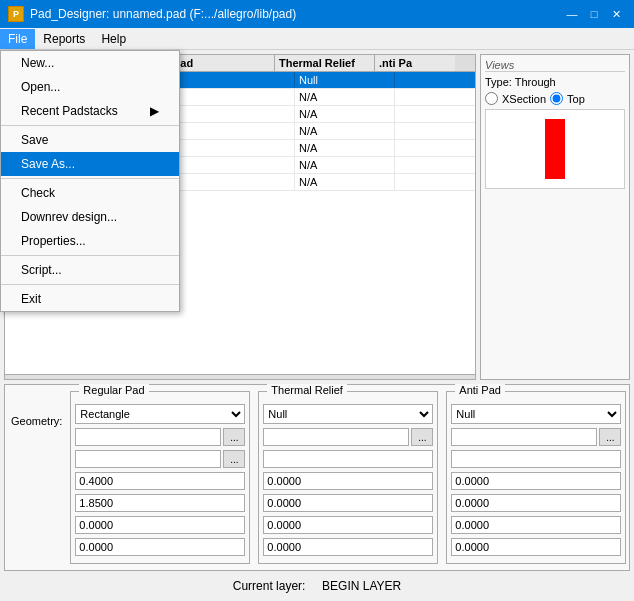  What do you see at coordinates (616, 14) in the screenshot?
I see `close-button: ✕` at bounding box center [616, 14].